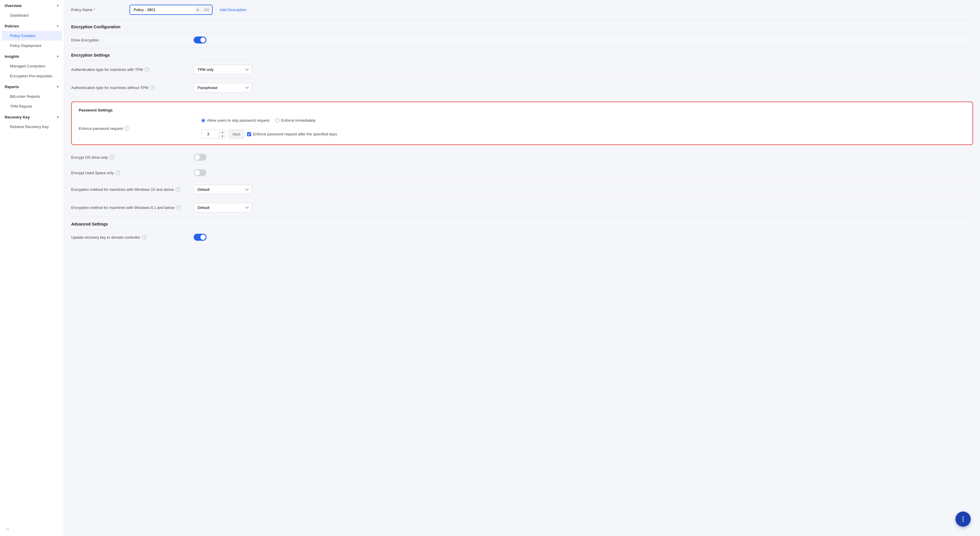  Describe the element at coordinates (584, 237) in the screenshot. I see `update-recovery-key-control` at that location.